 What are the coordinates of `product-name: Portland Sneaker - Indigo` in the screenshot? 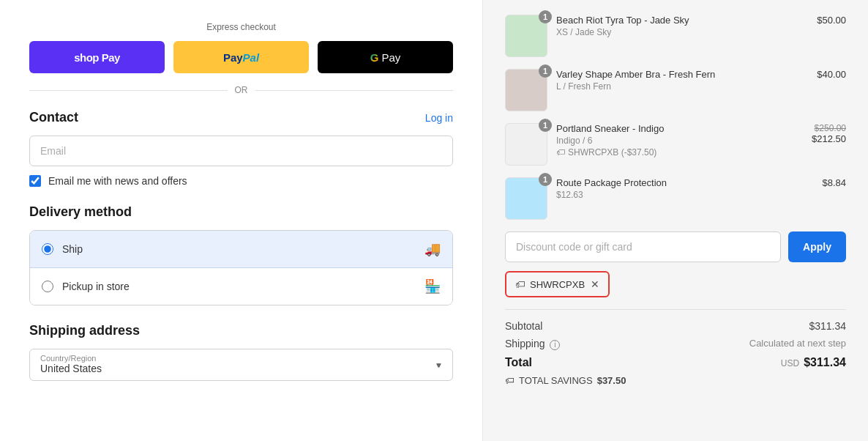 It's located at (679, 129).